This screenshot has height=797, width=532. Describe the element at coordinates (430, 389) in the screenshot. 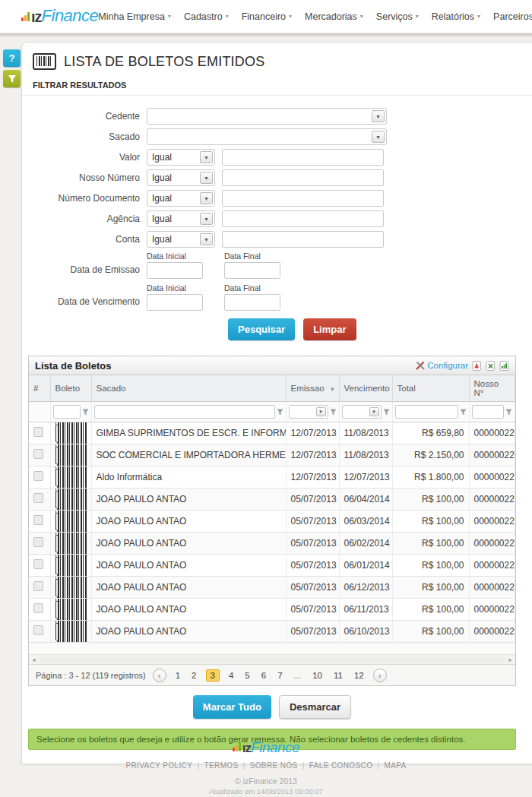

I see `column-header-total: Total` at that location.